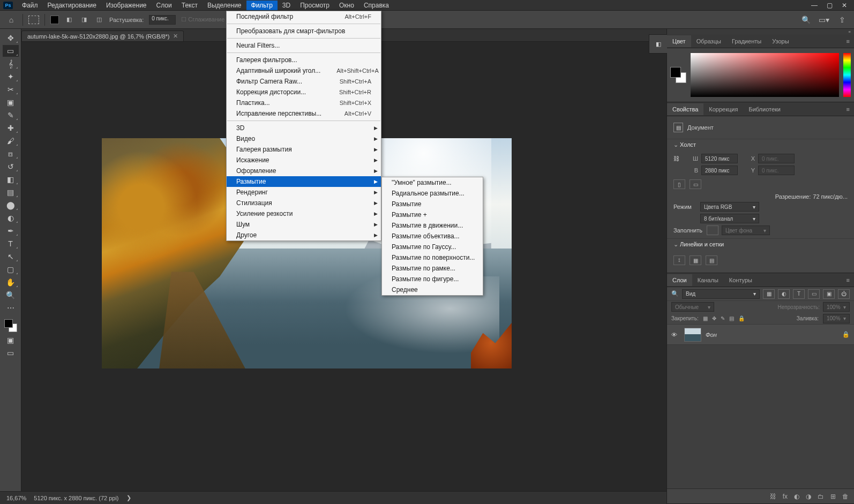  Describe the element at coordinates (844, 294) in the screenshot. I see `filter-toggle-icon: ⏻` at that location.